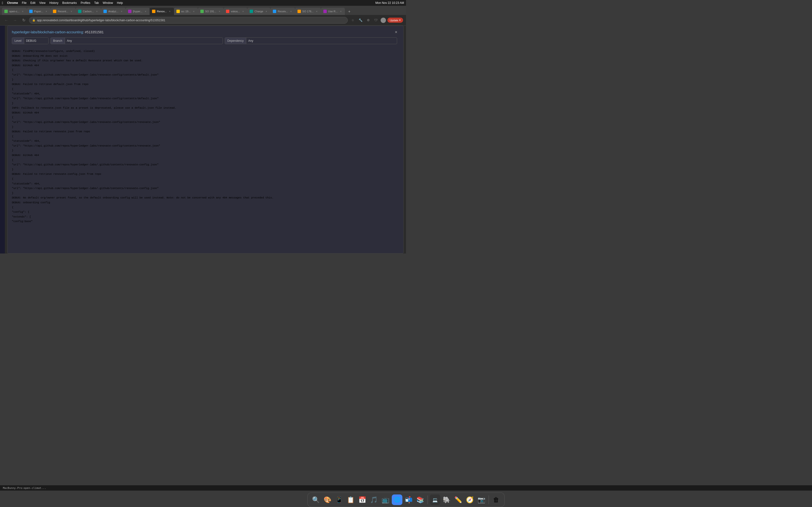 The width and height of the screenshot is (812, 507). What do you see at coordinates (383, 20) in the screenshot?
I see `user-avatar` at bounding box center [383, 20].